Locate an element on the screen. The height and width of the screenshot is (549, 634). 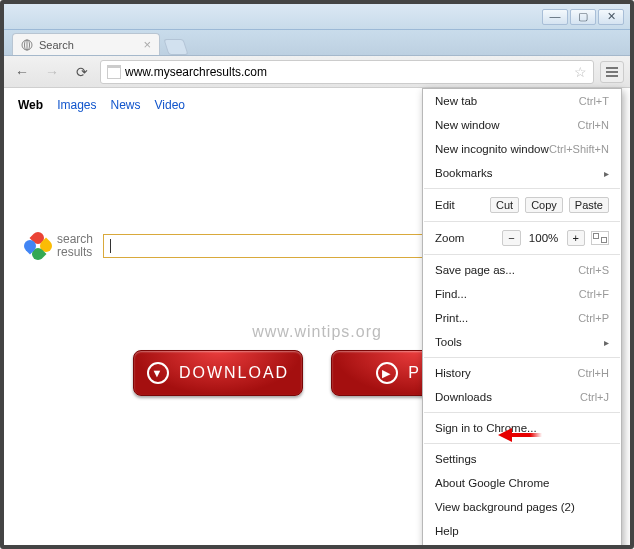
pinwheel-icon is located at coordinates (38, 246).